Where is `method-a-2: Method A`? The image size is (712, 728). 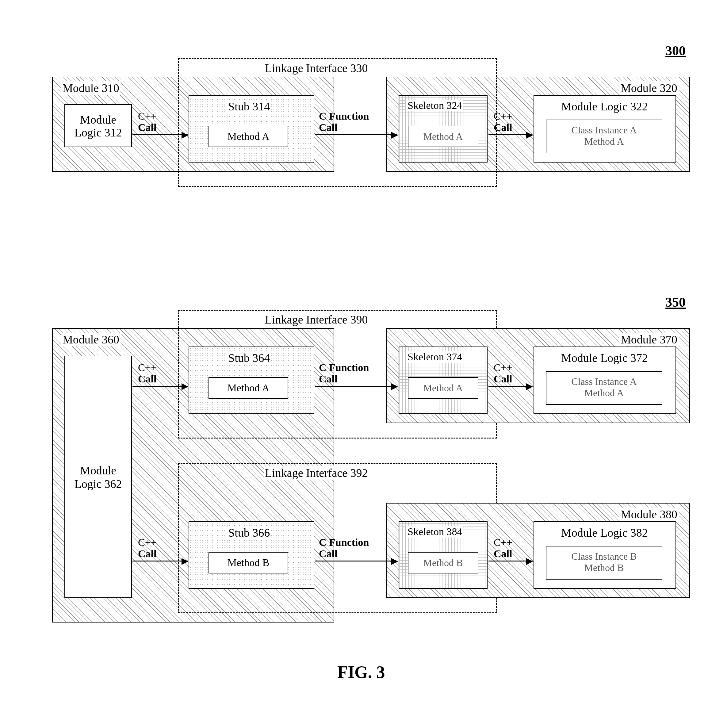 method-a-2: Method A is located at coordinates (604, 393).